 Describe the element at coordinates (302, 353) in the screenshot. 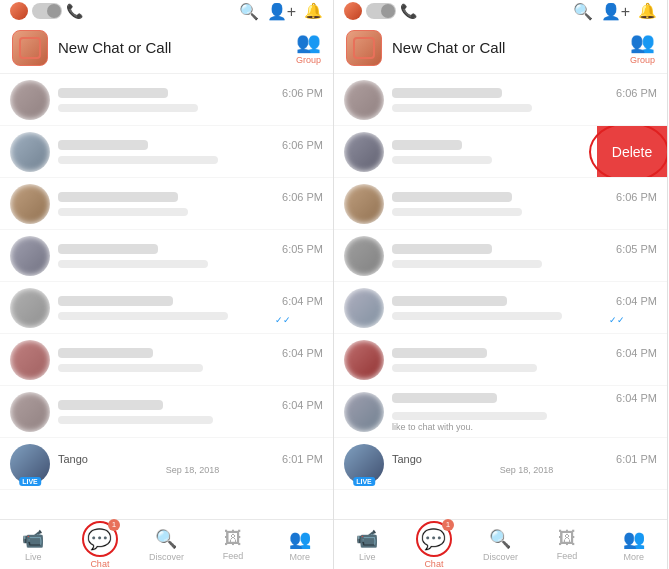

I see `chat-time: 6:04 PM` at that location.